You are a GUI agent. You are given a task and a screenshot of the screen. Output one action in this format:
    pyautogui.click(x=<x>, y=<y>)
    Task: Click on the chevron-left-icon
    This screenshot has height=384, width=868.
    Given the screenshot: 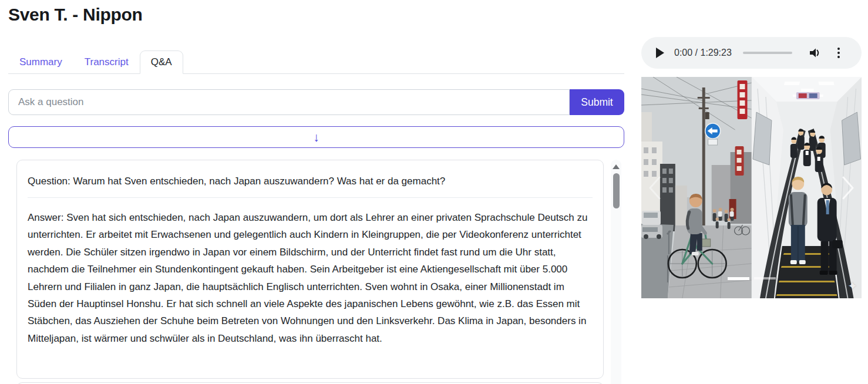 What is the action you would take?
    pyautogui.click(x=655, y=188)
    